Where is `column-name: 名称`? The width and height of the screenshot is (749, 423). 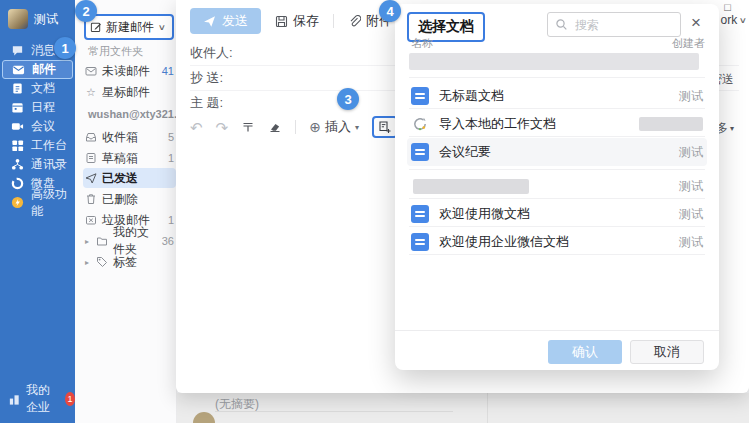 column-name: 名称 is located at coordinates (422, 44).